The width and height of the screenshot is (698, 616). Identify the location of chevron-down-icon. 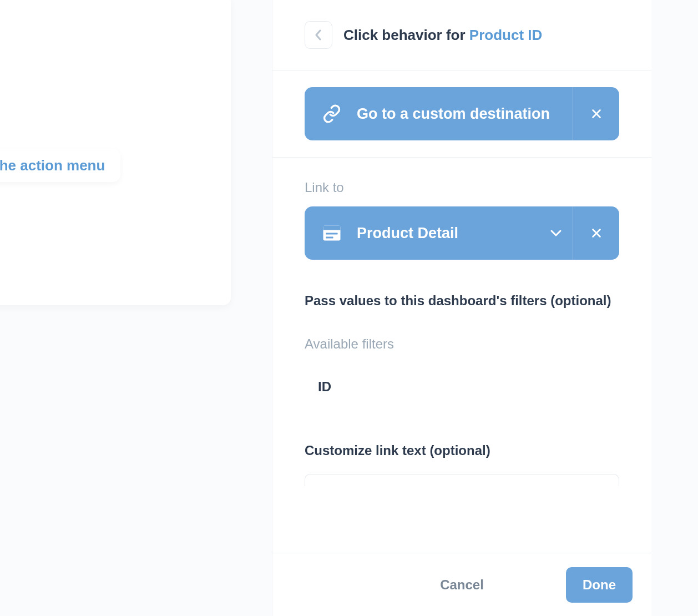
(556, 233).